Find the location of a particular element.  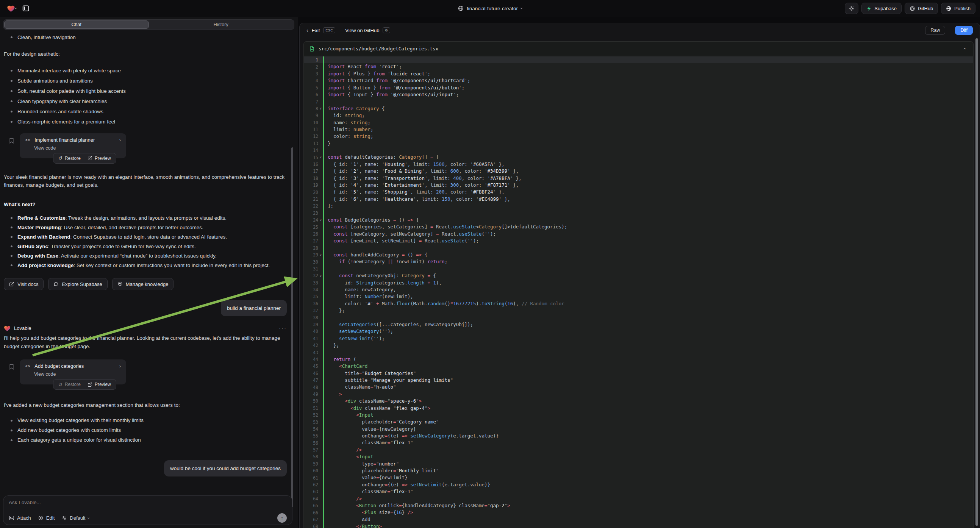

list-item: Subtle animations and transitions is located at coordinates (145, 81).